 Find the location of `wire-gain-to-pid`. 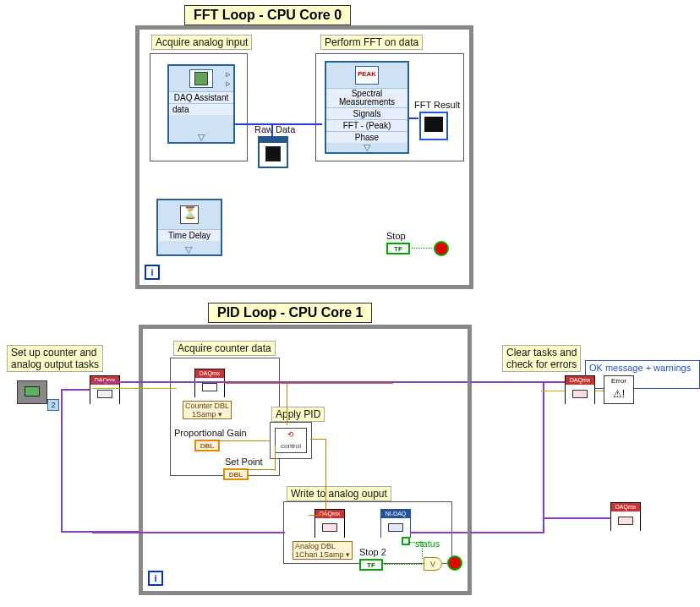

wire-gain-to-pid is located at coordinates (243, 441).